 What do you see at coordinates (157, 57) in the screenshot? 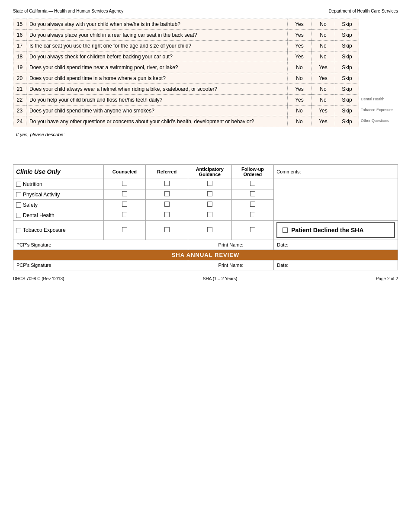
I see `question-text: Do you always check for children before …` at bounding box center [157, 57].